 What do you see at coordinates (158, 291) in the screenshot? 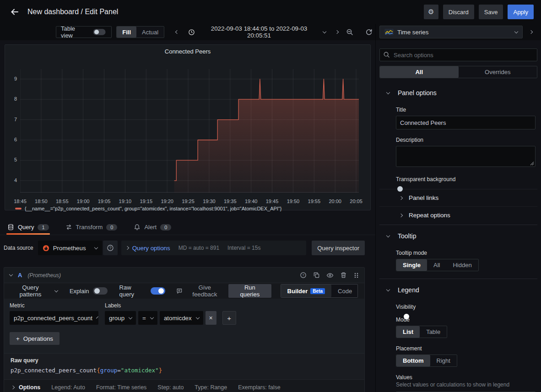
I see `raw-query-toggle` at bounding box center [158, 291].